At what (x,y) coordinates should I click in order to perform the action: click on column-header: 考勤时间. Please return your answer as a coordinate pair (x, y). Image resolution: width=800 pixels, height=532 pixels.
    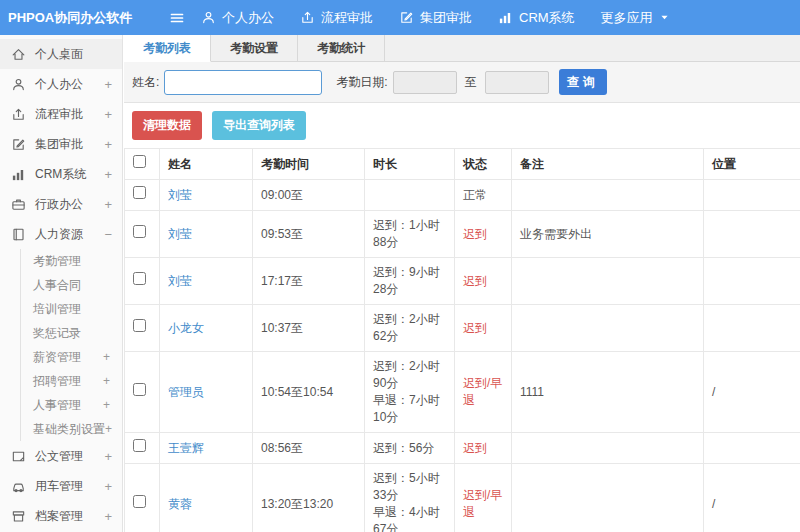
    Looking at the image, I should click on (309, 164).